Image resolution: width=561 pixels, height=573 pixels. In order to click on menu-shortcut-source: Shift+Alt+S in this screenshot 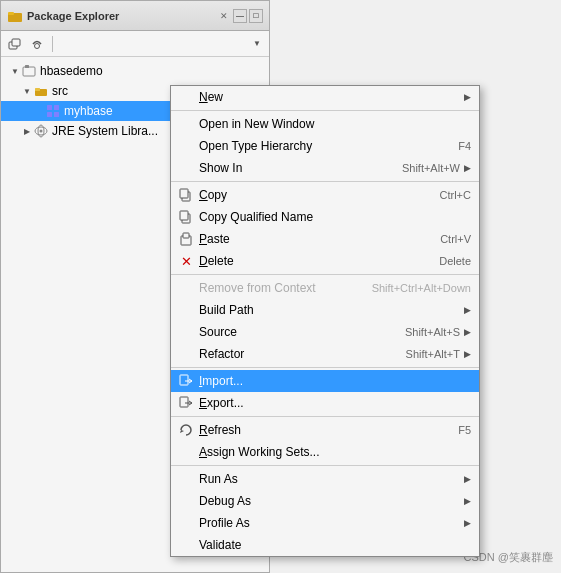, I will do `click(432, 332)`.